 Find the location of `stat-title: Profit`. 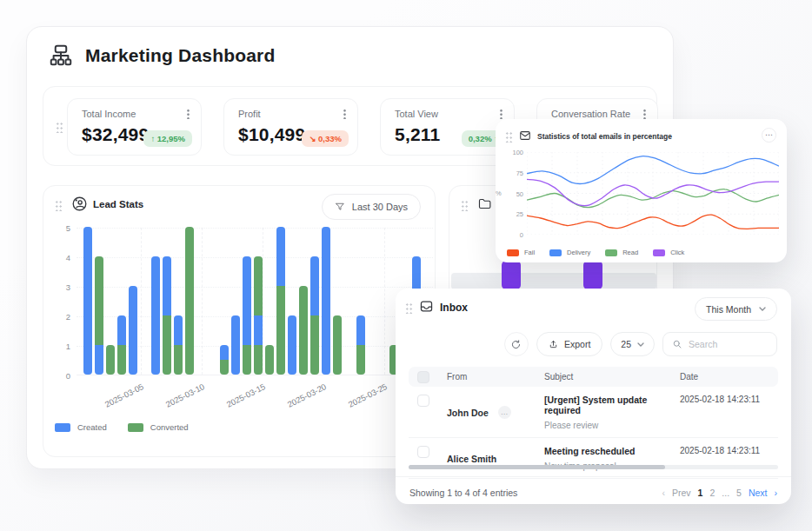

stat-title: Profit is located at coordinates (250, 114).